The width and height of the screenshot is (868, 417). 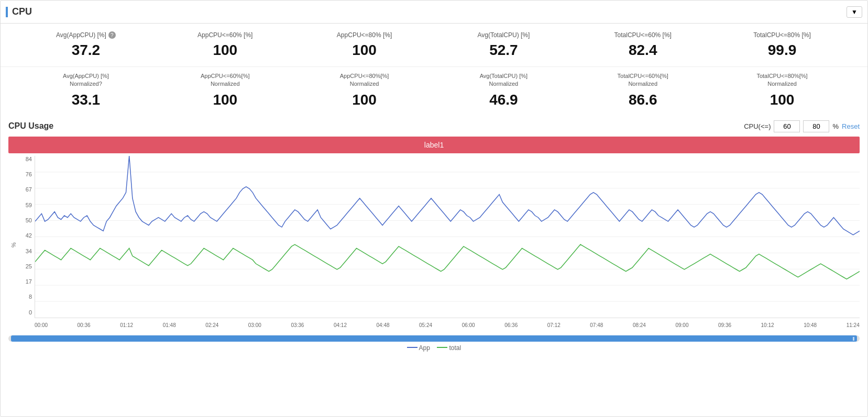 What do you see at coordinates (643, 50) in the screenshot?
I see `metric-value-total-cpu-60: 82.4` at bounding box center [643, 50].